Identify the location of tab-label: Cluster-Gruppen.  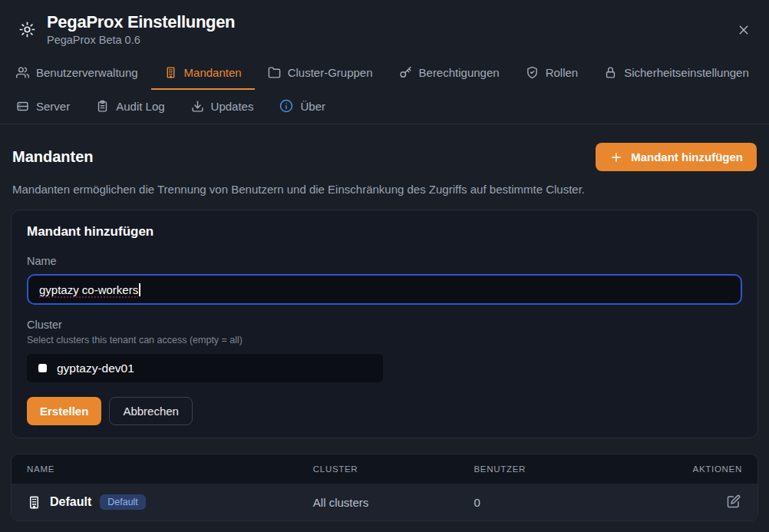
(330, 72).